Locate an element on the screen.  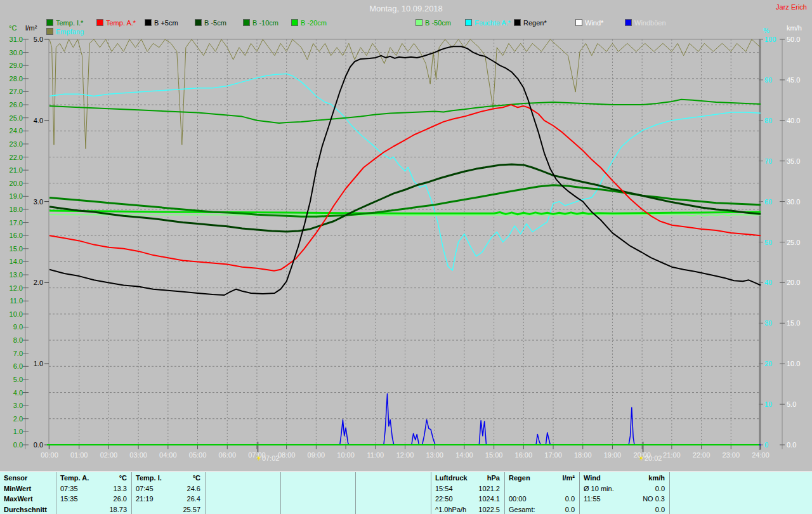
table-row: MaxWert is located at coordinates (27, 499).